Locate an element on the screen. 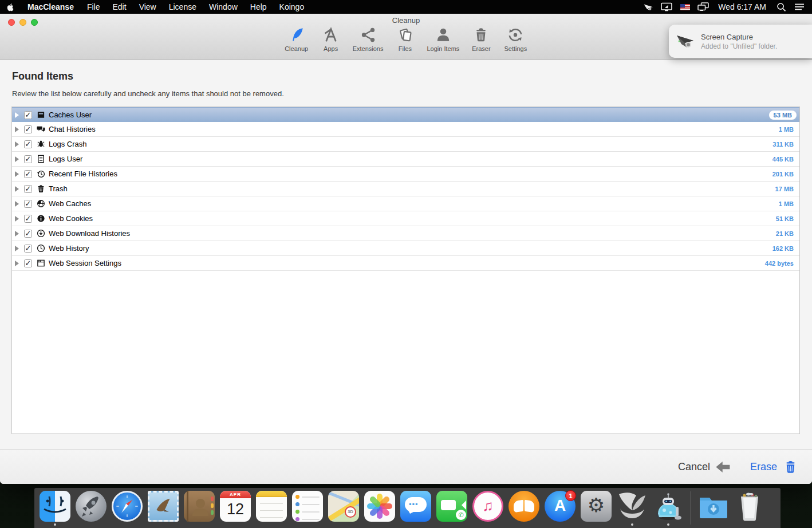 The height and width of the screenshot is (528, 812). dock-item-calendar: APR 12 is located at coordinates (235, 508).